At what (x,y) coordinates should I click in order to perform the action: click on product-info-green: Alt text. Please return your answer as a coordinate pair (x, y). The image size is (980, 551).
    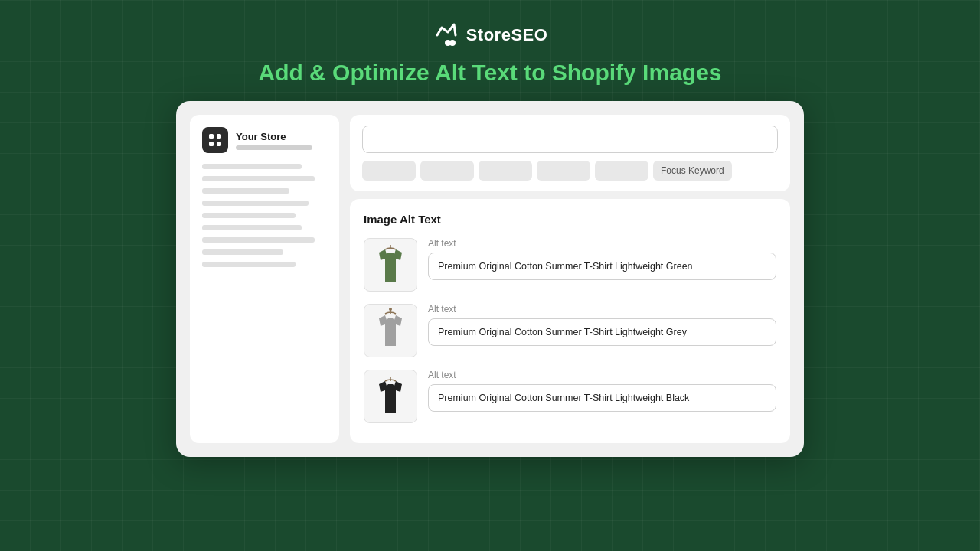
    Looking at the image, I should click on (602, 259).